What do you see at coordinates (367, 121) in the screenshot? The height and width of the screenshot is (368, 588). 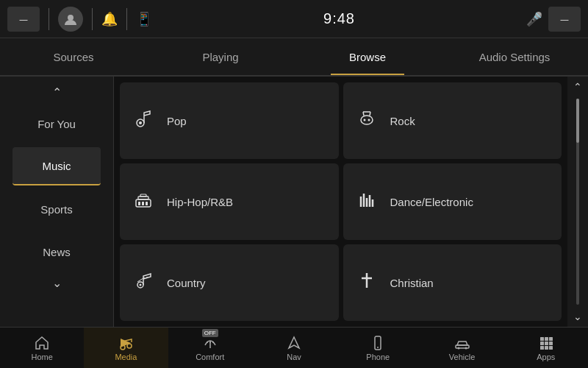 I see `rock-icon` at bounding box center [367, 121].